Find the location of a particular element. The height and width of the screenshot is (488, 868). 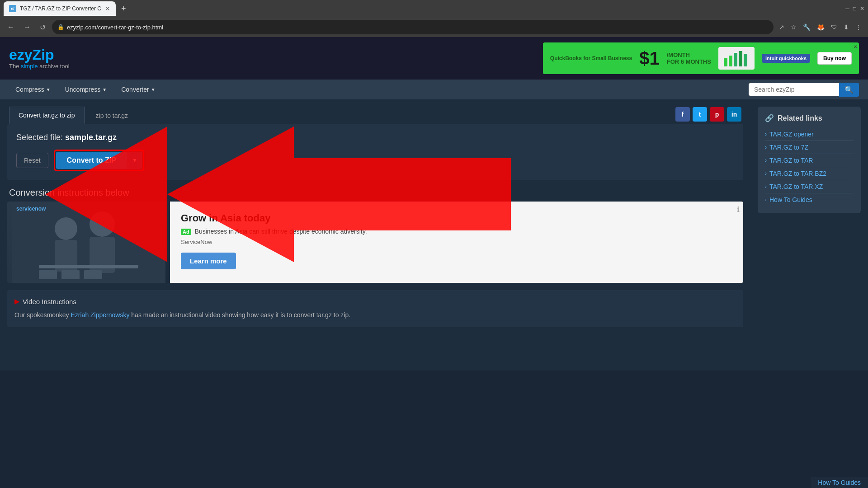

selected-file-label: Selected file: sample.tar.gz is located at coordinates (375, 137).